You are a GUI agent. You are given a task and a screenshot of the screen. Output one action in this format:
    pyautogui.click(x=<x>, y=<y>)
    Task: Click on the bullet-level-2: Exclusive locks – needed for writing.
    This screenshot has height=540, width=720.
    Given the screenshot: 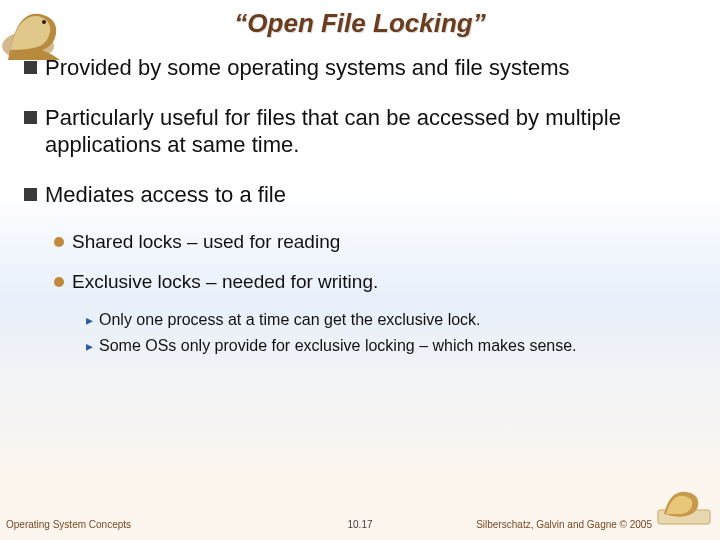 What is the action you would take?
    pyautogui.click(x=379, y=282)
    